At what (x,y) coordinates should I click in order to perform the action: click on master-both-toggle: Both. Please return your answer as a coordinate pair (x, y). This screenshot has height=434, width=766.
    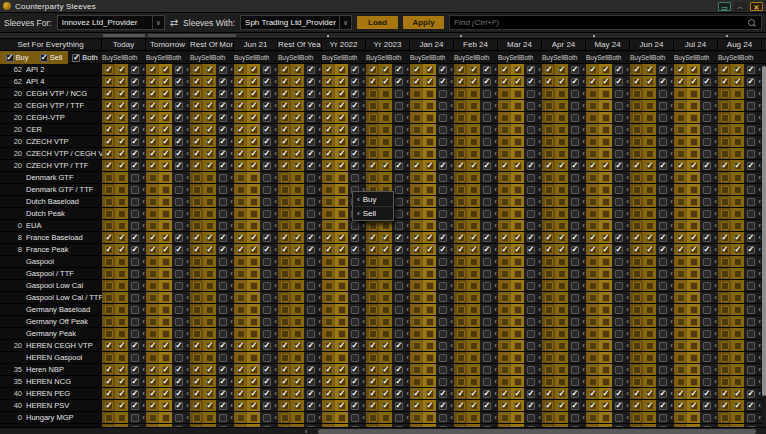
    Looking at the image, I should click on (85, 58).